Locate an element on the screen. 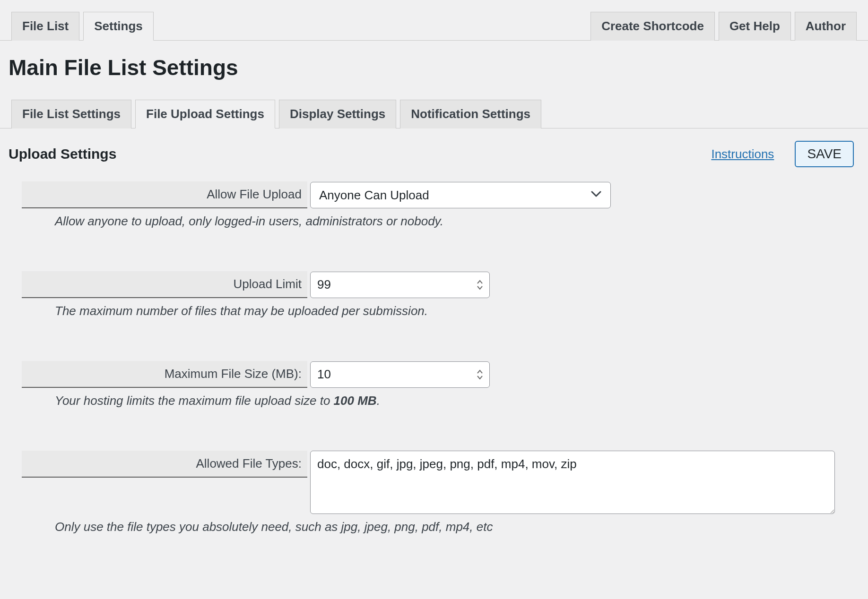 The height and width of the screenshot is (599, 868). desc-allowed-file-types: Only use the file types you absolutely n… is located at coordinates (438, 524).